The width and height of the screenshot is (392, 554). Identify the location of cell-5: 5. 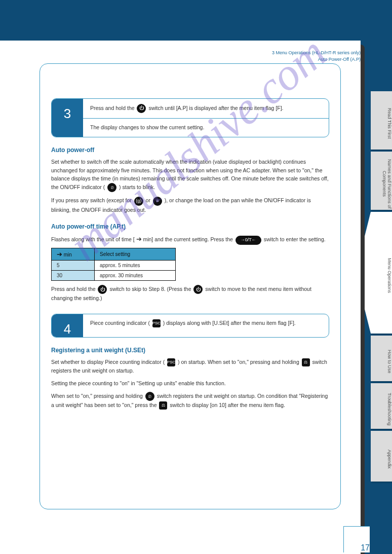
(73, 266).